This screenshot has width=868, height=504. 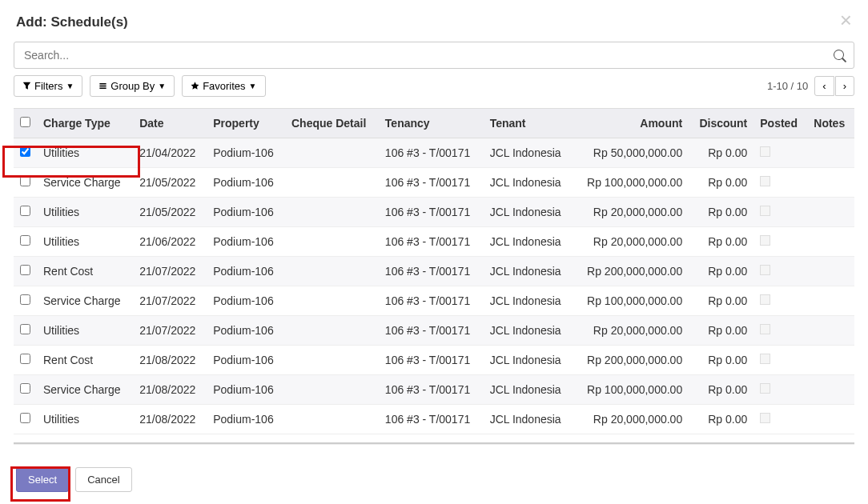 What do you see at coordinates (631, 331) in the screenshot?
I see `cell-amount: Rp 20,000,000.00` at bounding box center [631, 331].